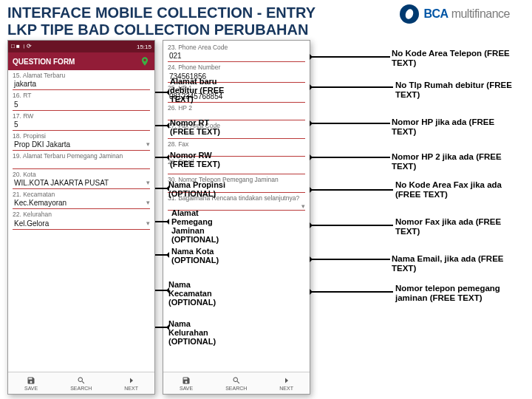 This screenshot has height=399, width=532. I want to click on search-button-2: SEARCH, so click(236, 383).